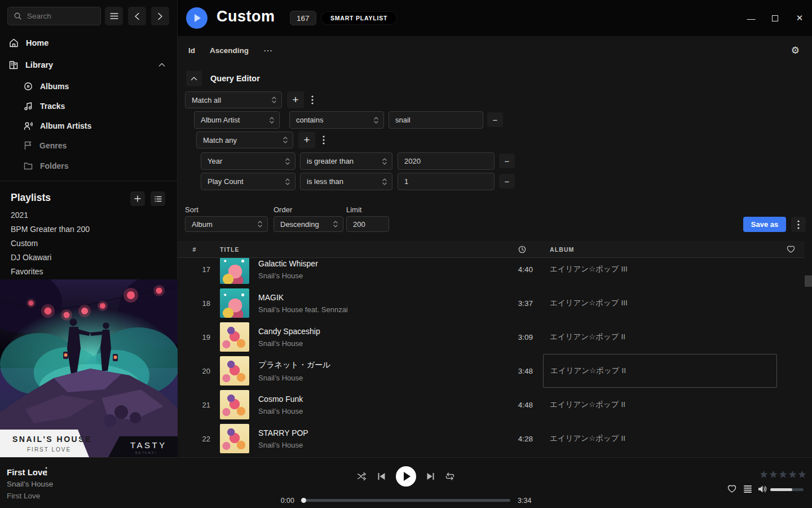 This screenshot has height=508, width=812. What do you see at coordinates (307, 140) in the screenshot?
I see `add-rule-button-2: +` at bounding box center [307, 140].